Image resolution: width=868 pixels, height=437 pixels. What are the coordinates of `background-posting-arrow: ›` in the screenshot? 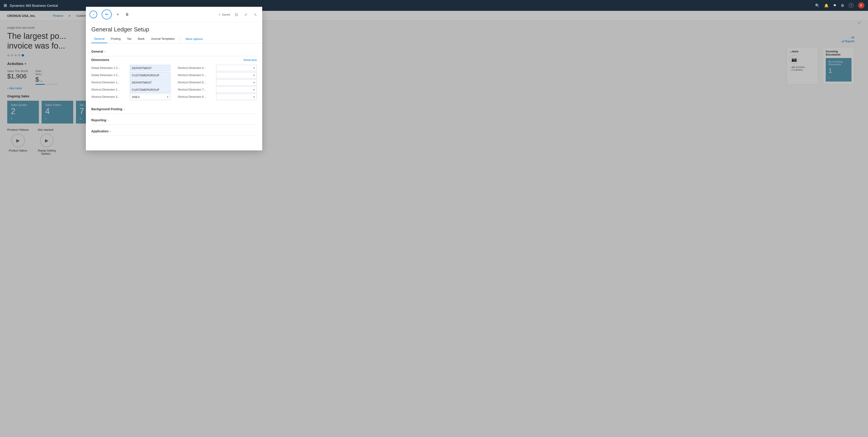 It's located at (124, 109).